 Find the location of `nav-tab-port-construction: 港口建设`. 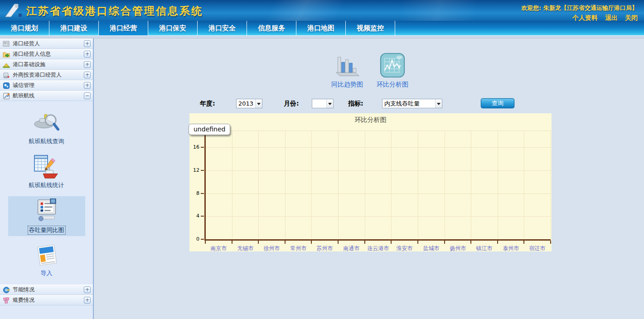

nav-tab-port-construction: 港口建设 is located at coordinates (74, 28).